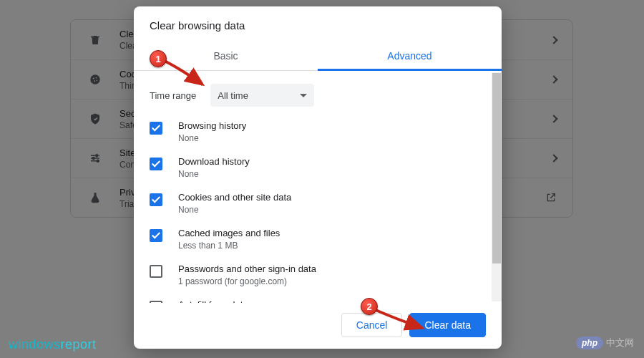 Image resolution: width=644 pixels, height=358 pixels. I want to click on annotation-marker-2: 2, so click(369, 306).